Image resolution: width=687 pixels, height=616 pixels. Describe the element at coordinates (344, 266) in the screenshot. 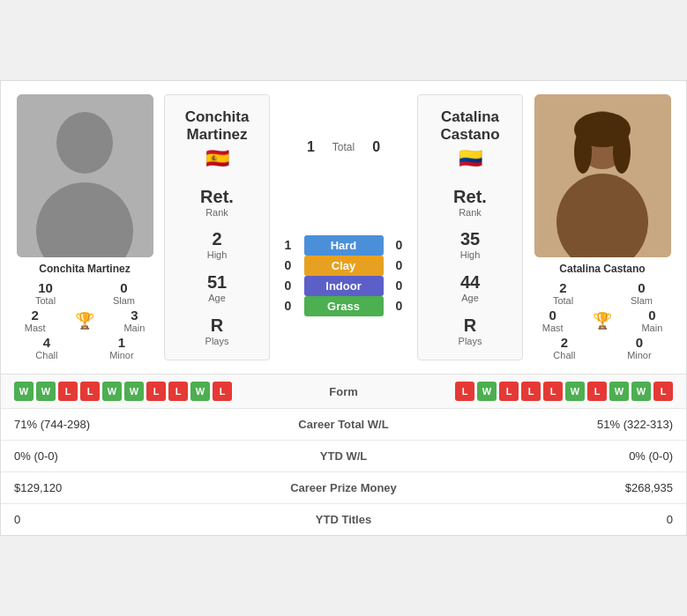

I see `surface-badge-clay: Clay` at that location.